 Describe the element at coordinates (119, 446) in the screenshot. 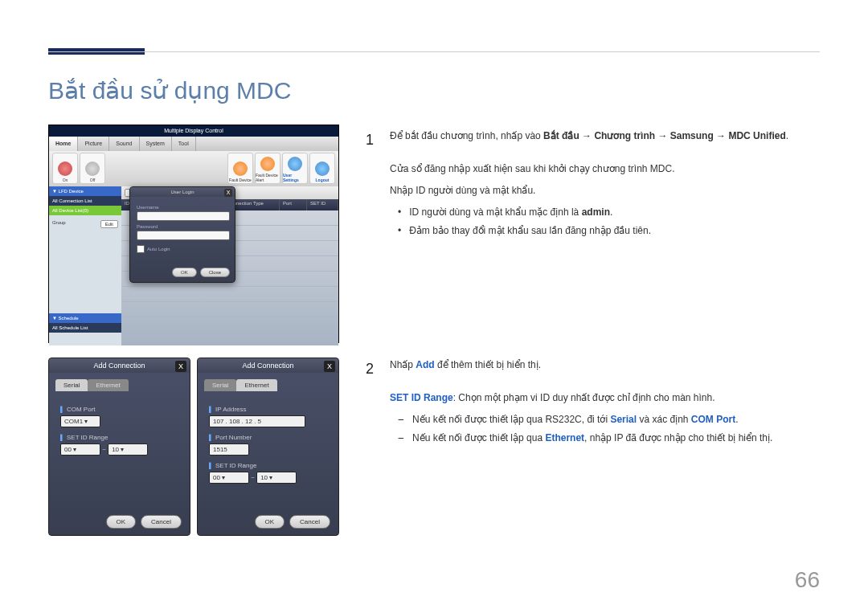

I see `add-connection-serial-screenshot: Add Connection X Serial Ethernet COM Por…` at that location.